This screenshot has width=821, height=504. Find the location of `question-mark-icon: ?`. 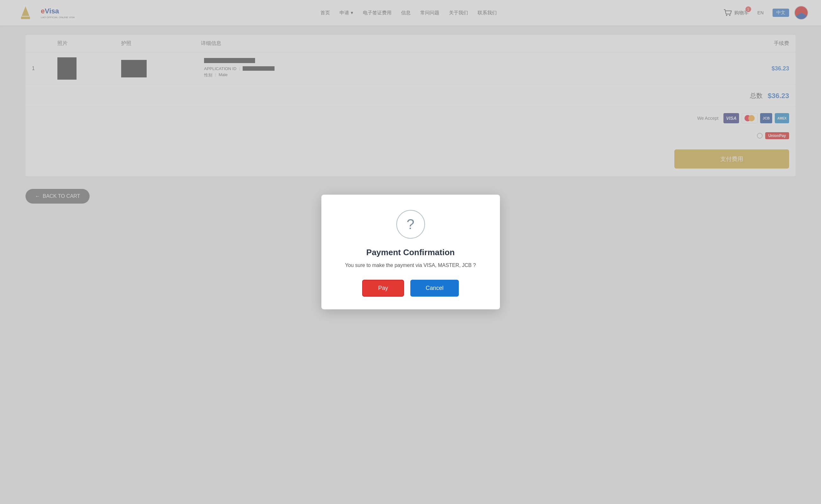

question-mark-icon: ? is located at coordinates (410, 224).